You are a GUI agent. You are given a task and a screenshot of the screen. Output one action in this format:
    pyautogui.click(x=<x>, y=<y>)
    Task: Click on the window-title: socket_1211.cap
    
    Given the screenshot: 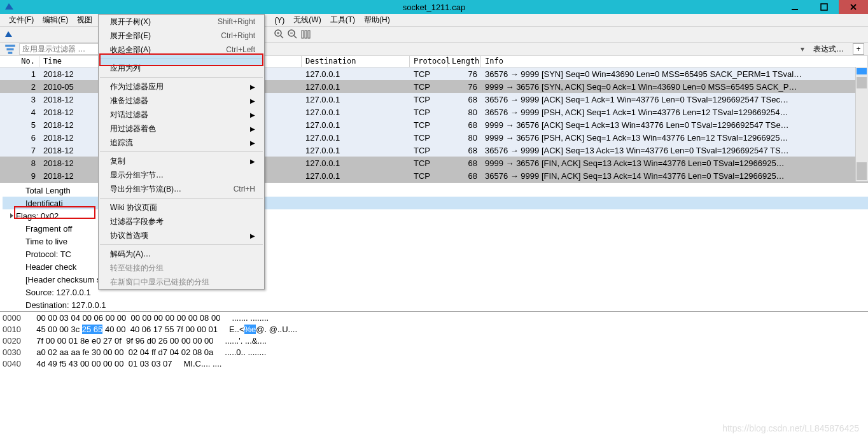 What is the action you would take?
    pyautogui.click(x=434, y=8)
    